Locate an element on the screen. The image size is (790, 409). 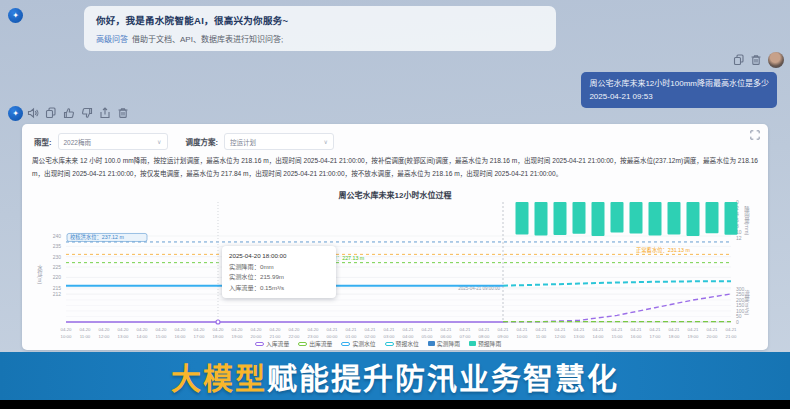
greeting-title: 你好，我是甬水院智能AI，很高兴为你服务~ is located at coordinates (320, 20).